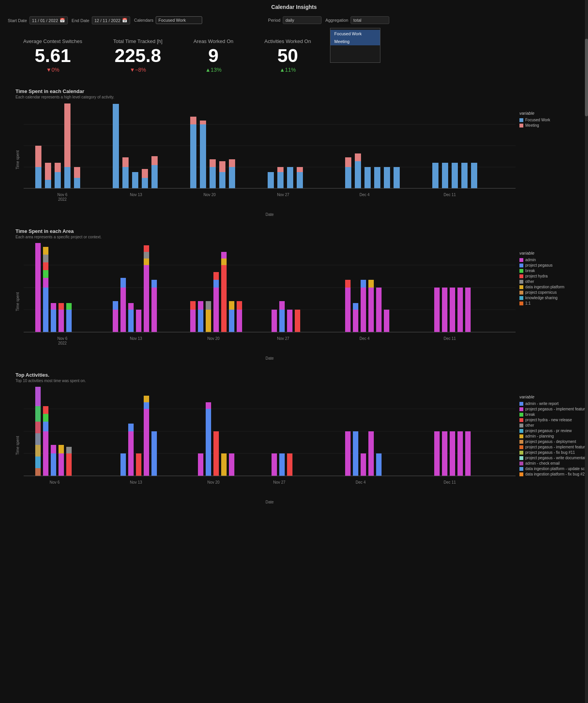 The width and height of the screenshot is (588, 703). Describe the element at coordinates (550, 253) in the screenshot. I see `chart2-legend-title: variable` at that location.